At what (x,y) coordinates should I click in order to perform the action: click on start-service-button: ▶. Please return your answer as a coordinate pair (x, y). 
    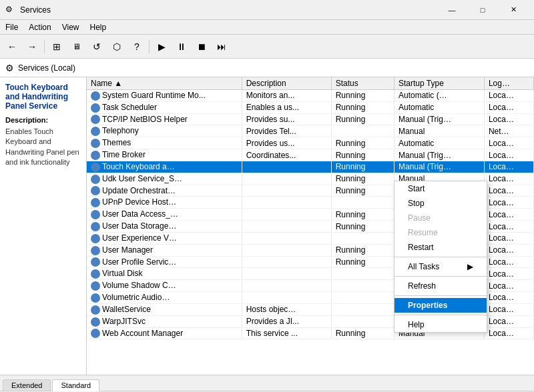
    Looking at the image, I should click on (162, 47).